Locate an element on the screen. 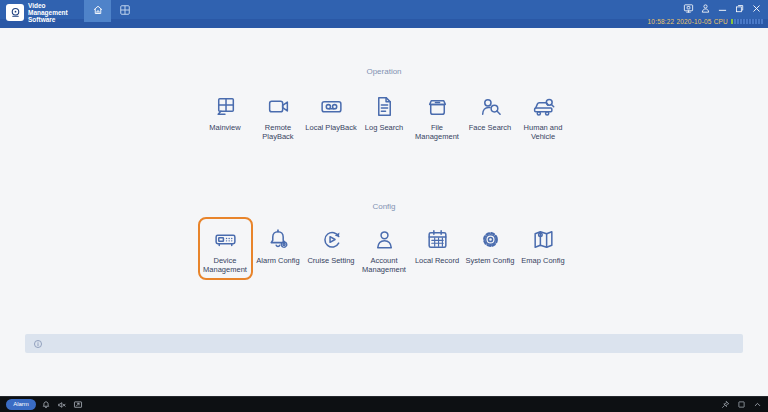 Image resolution: width=768 pixels, height=412 pixels. launcher-label: Face Search is located at coordinates (490, 128).